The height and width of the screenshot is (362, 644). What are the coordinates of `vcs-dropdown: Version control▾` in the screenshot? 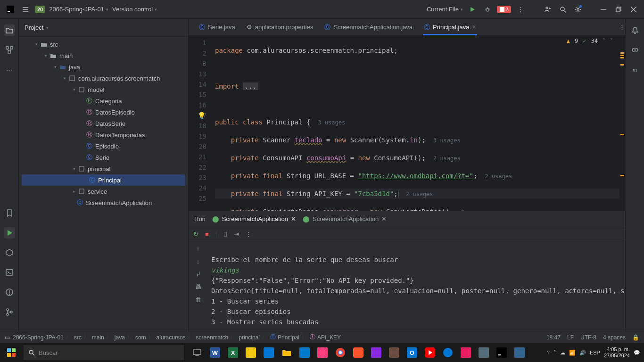 It's located at (135, 9).